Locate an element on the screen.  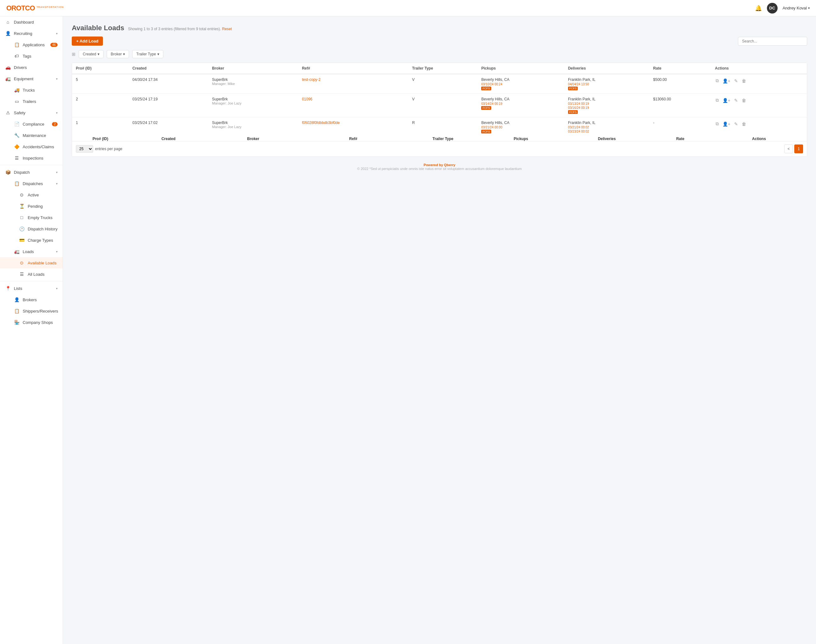
add-load-button: + Add Load is located at coordinates (87, 41).